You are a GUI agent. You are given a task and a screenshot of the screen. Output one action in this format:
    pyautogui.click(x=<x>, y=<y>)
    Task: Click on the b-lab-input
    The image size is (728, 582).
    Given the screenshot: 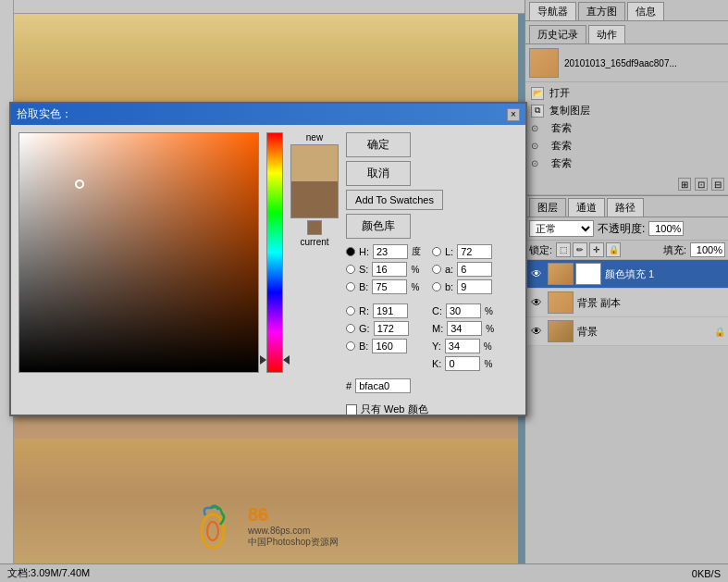 What is the action you would take?
    pyautogui.click(x=475, y=287)
    